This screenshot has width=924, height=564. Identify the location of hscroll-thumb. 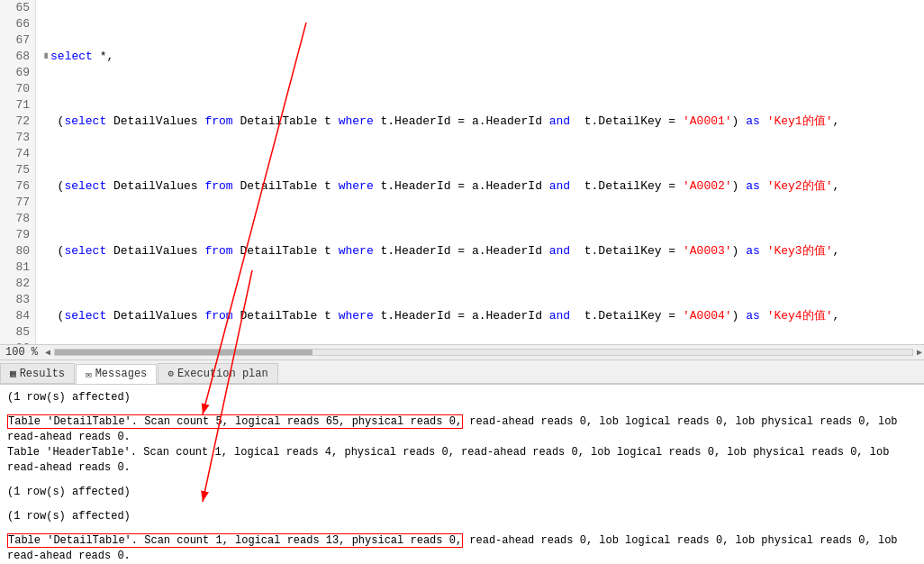
(184, 352).